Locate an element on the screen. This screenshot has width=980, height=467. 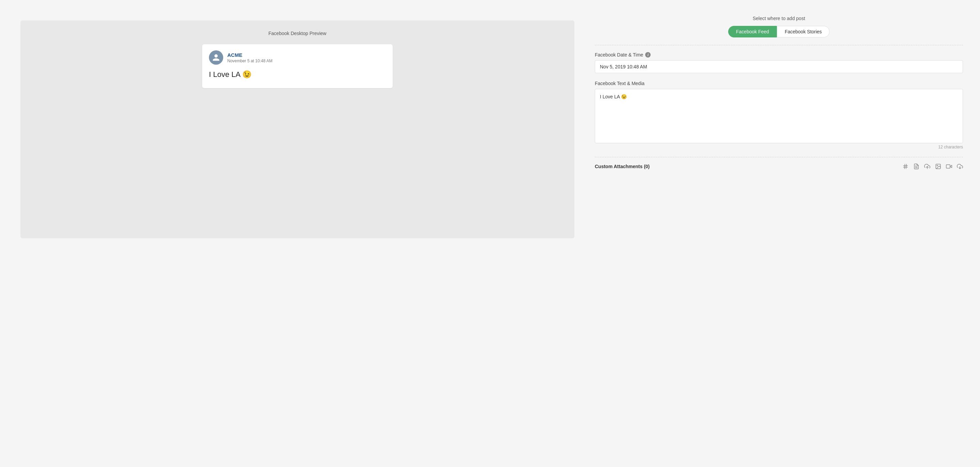
date-field-label: Facebook Date & Time i is located at coordinates (779, 55).